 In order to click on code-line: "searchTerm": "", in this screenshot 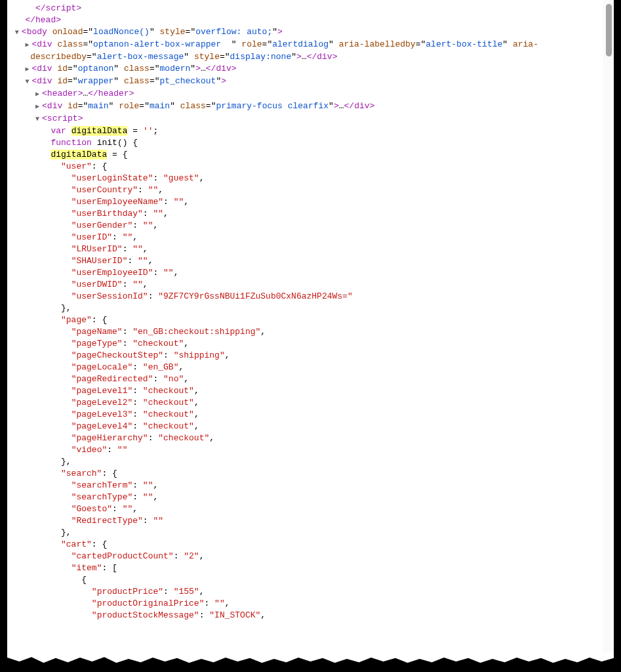, I will do `click(311, 486)`.